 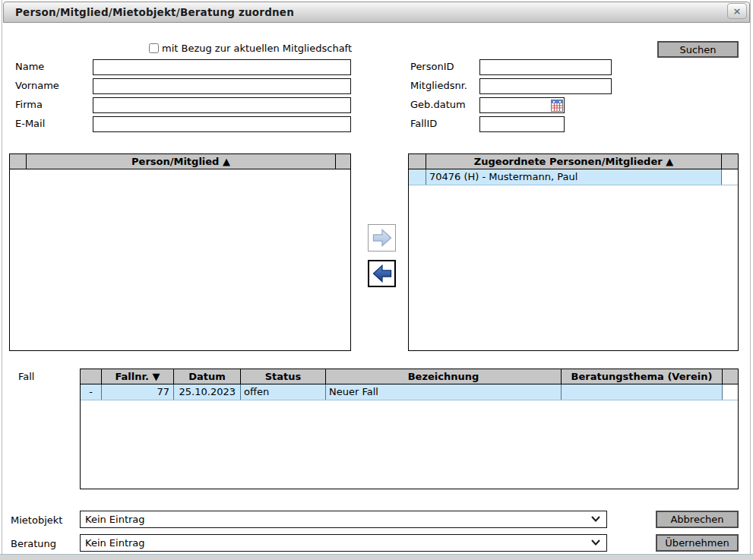 What do you see at coordinates (698, 520) in the screenshot?
I see `cancel-button: Abbrechen` at bounding box center [698, 520].